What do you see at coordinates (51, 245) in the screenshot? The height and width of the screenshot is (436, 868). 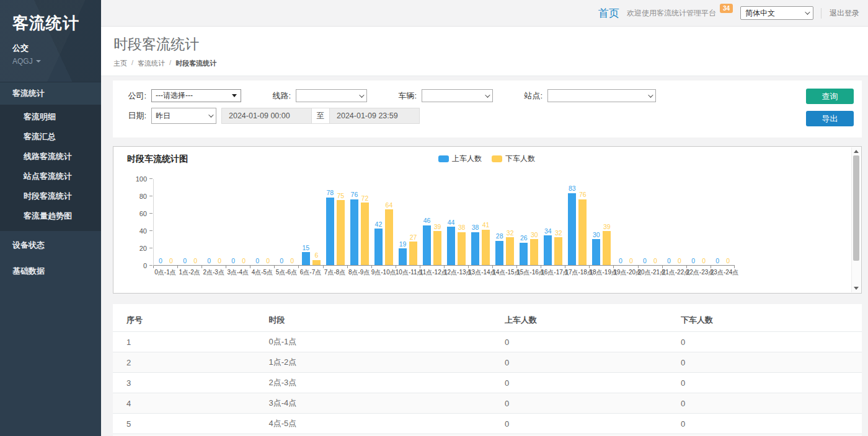 I see `sidebar-item-device-status: 设备状态` at bounding box center [51, 245].